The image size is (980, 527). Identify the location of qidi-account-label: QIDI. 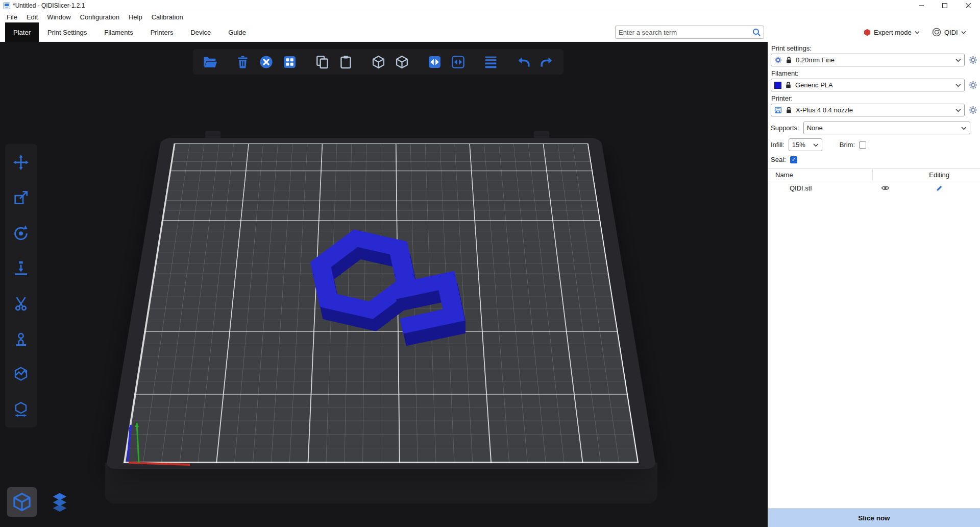
(951, 33).